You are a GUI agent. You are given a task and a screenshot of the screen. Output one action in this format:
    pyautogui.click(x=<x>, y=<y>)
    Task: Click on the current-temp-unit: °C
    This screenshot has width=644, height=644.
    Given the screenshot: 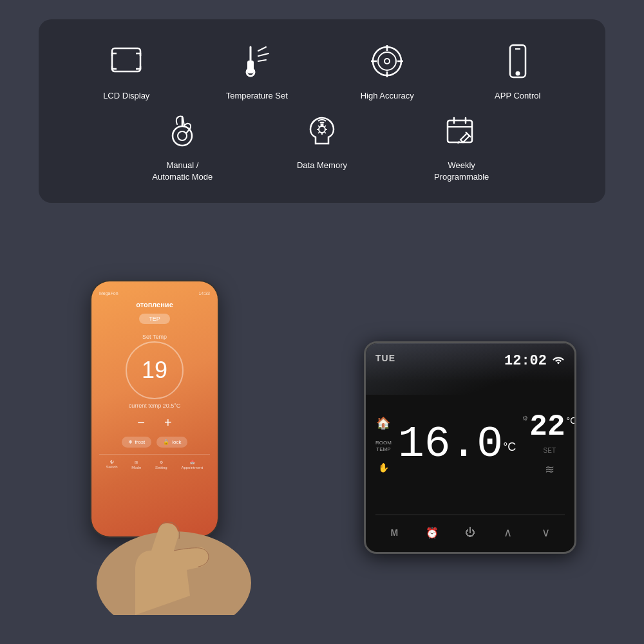 What is the action you would take?
    pyautogui.click(x=509, y=447)
    